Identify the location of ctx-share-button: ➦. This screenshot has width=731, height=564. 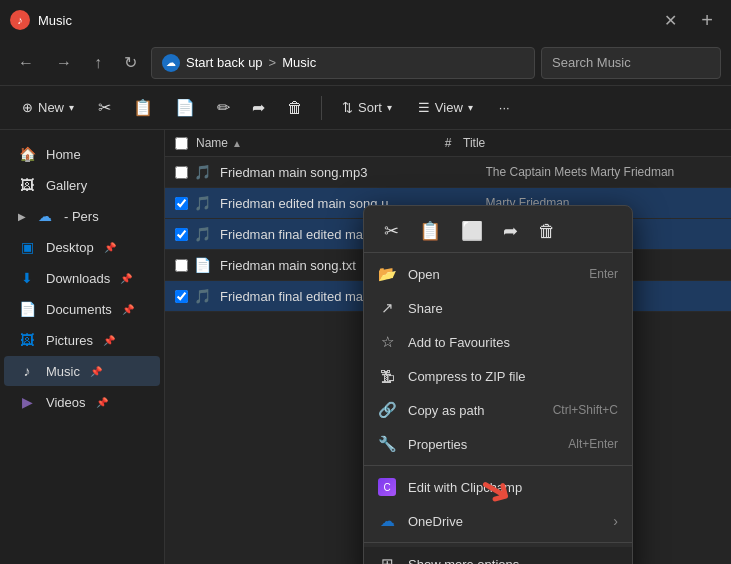
(510, 231).